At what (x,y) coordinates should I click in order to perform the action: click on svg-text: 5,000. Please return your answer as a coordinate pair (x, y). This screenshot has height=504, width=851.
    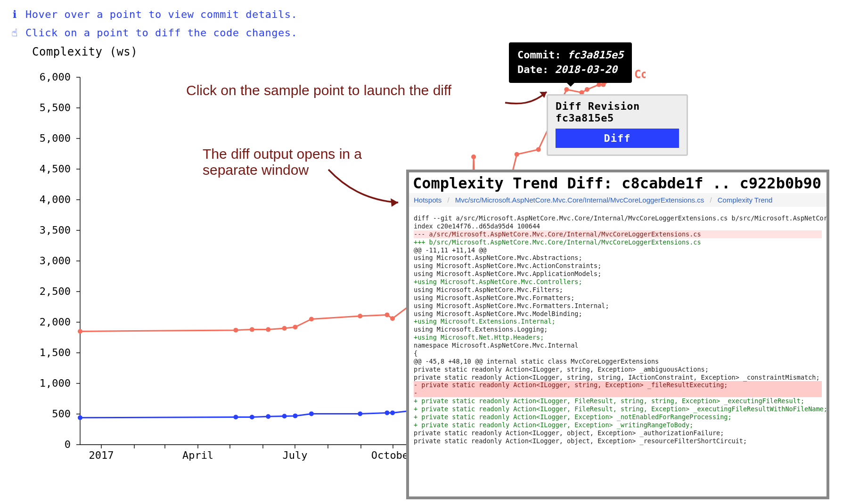
    Looking at the image, I should click on (55, 138).